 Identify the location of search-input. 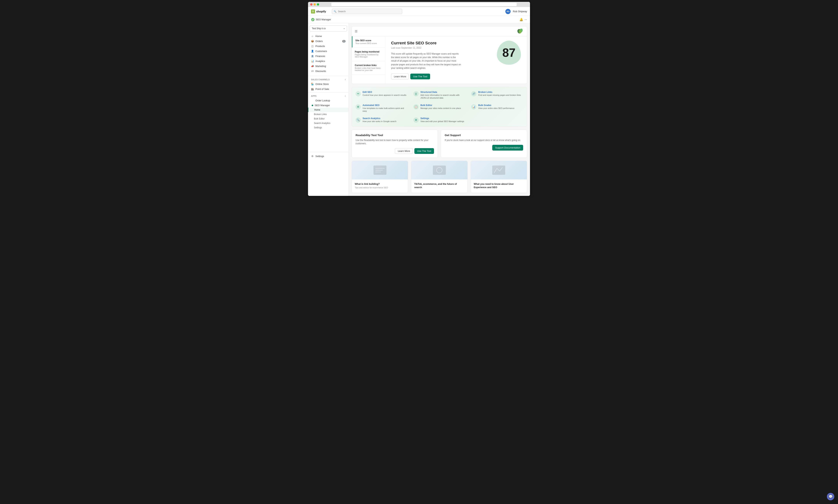
(367, 12).